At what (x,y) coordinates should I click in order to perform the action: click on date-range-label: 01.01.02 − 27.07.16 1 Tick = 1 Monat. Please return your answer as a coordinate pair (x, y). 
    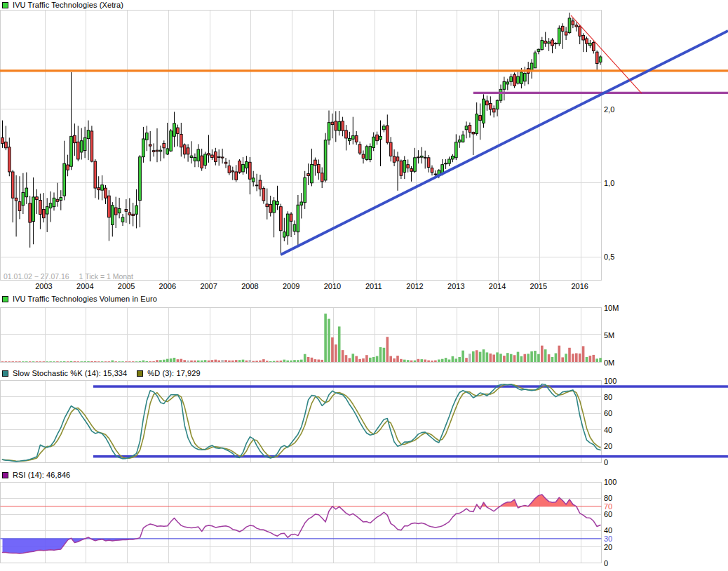
    Looking at the image, I should click on (69, 276).